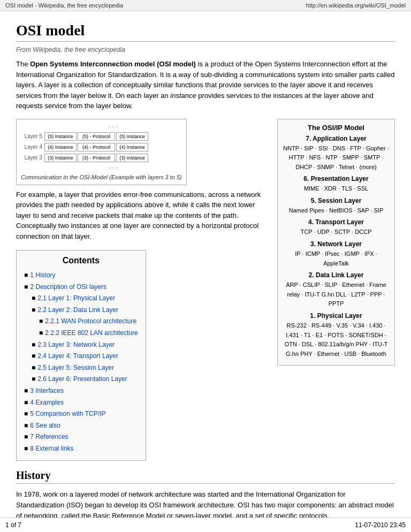 The image size is (411, 532). I want to click on layer3-label: Layer 3, so click(32, 157).